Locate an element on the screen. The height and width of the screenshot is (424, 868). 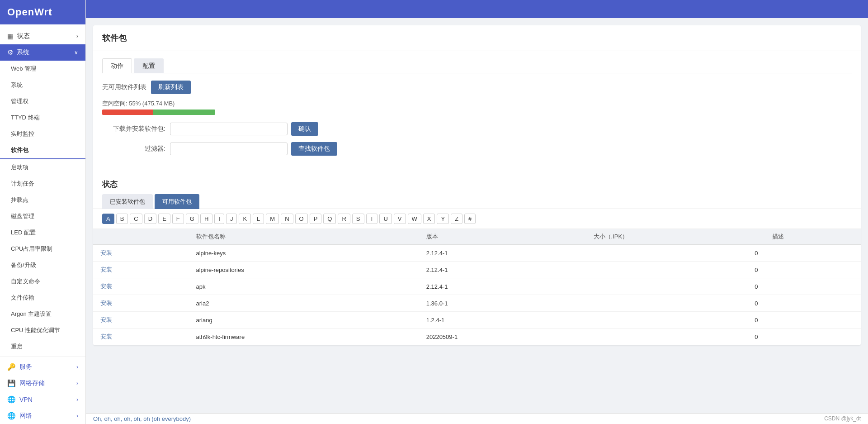
alpha-btn-l: L is located at coordinates (259, 219).